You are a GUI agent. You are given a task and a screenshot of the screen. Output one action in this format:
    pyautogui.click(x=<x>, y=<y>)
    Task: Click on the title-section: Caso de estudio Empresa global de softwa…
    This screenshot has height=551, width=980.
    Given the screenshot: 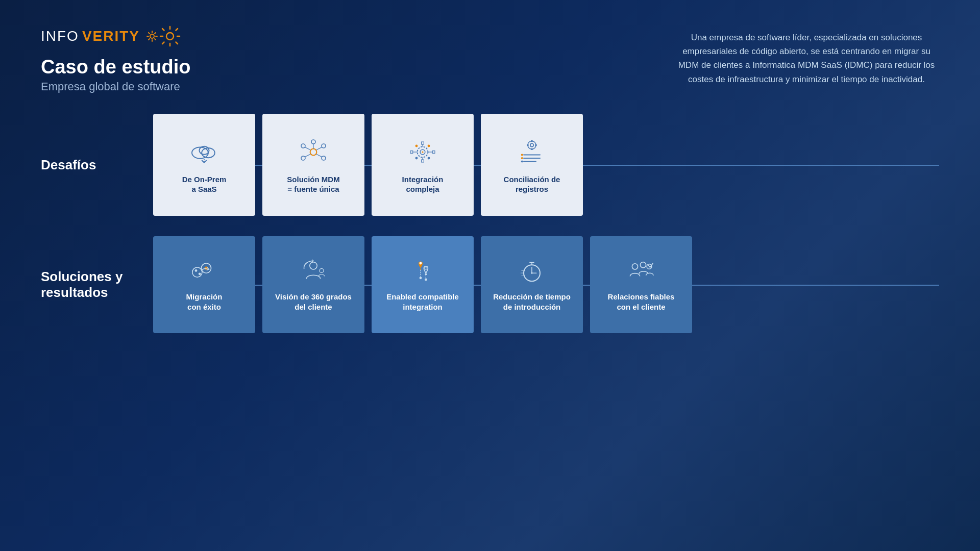 What is the action you would take?
    pyautogui.click(x=116, y=74)
    